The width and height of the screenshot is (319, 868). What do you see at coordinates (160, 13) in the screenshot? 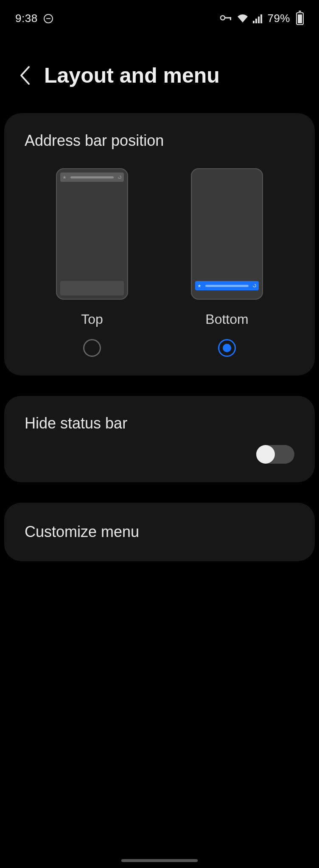
I see `status-bar: 9:38 79%` at bounding box center [160, 13].